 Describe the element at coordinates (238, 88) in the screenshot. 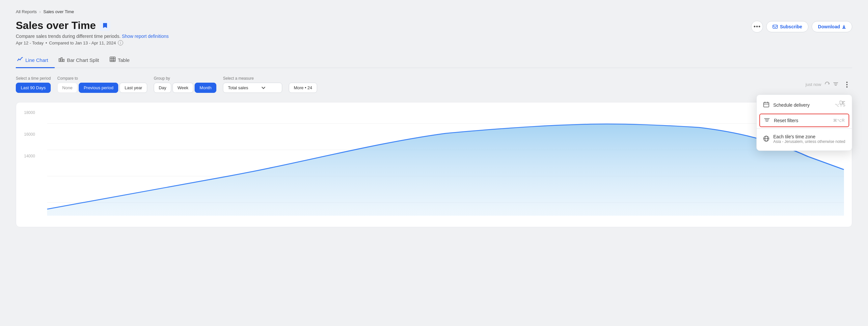

I see `measure-value: Total sales` at that location.